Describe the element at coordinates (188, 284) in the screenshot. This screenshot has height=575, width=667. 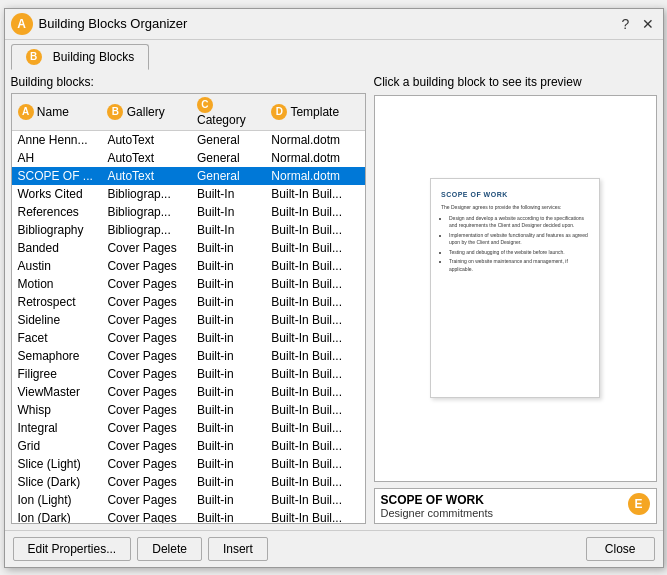
I see `table-row: MotionCover PagesBuilt-inBuilt-In Buil..…` at that location.